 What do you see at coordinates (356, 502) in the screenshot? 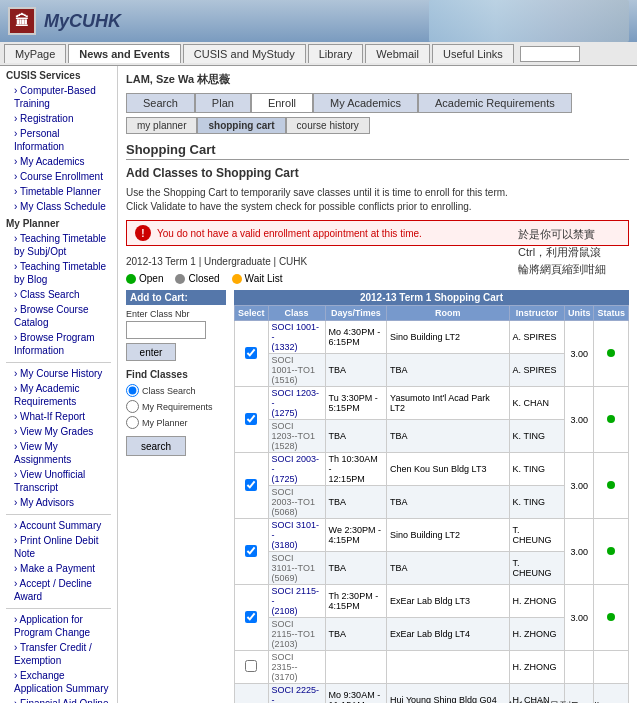
I see `row3-days2: TBA` at bounding box center [356, 502].